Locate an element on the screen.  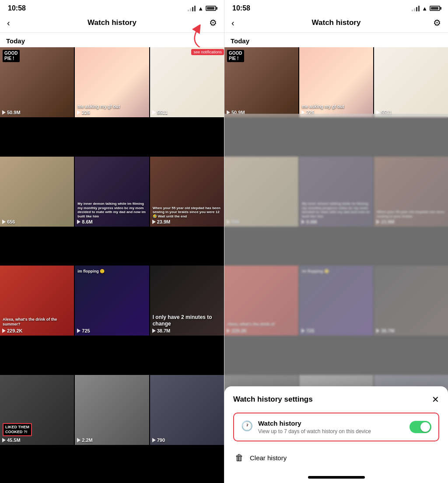
video-cell-6: When your 55 year old stepdad has been s… is located at coordinates (187, 192).